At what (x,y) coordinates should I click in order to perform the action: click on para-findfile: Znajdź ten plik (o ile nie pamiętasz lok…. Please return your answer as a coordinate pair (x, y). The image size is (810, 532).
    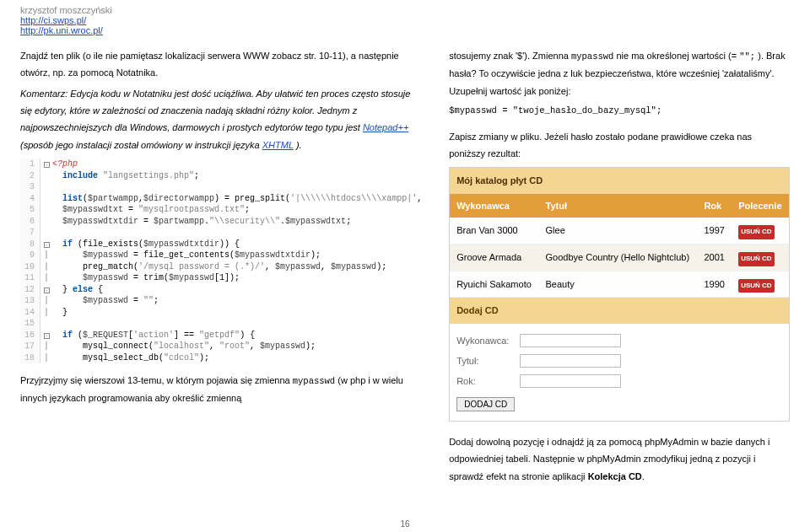
    Looking at the image, I should click on (221, 64).